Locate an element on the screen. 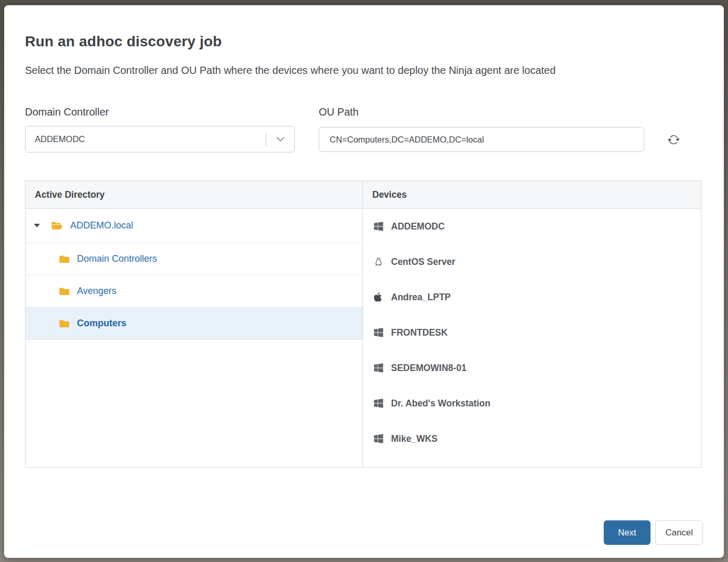  ou-path-input is located at coordinates (482, 139).